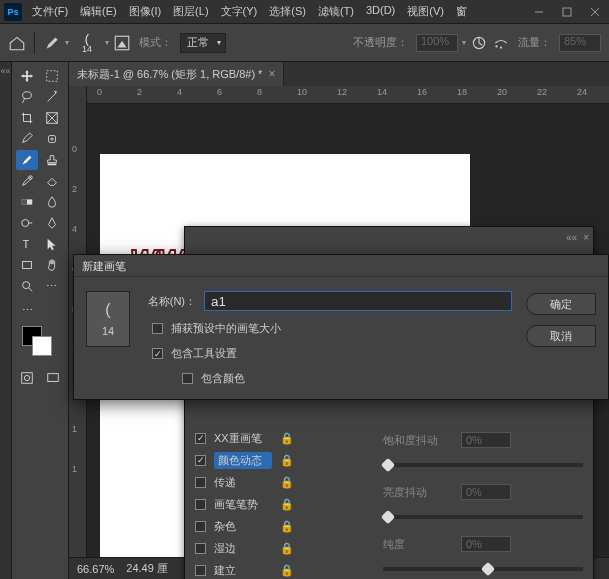 The width and height of the screenshot is (609, 579). Describe the element at coordinates (52, 181) in the screenshot. I see `eraser-tool` at that location.